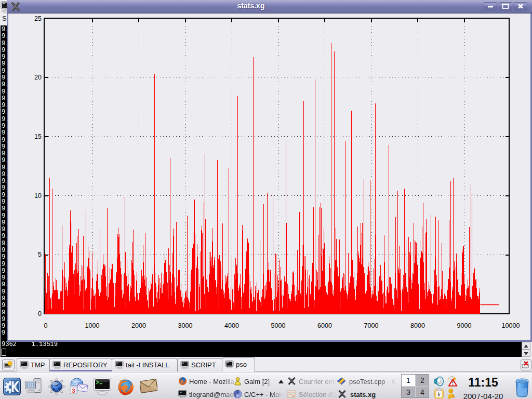 This screenshot has width=532, height=399. Describe the element at coordinates (38, 77) in the screenshot. I see `svg-text: 20` at that location.